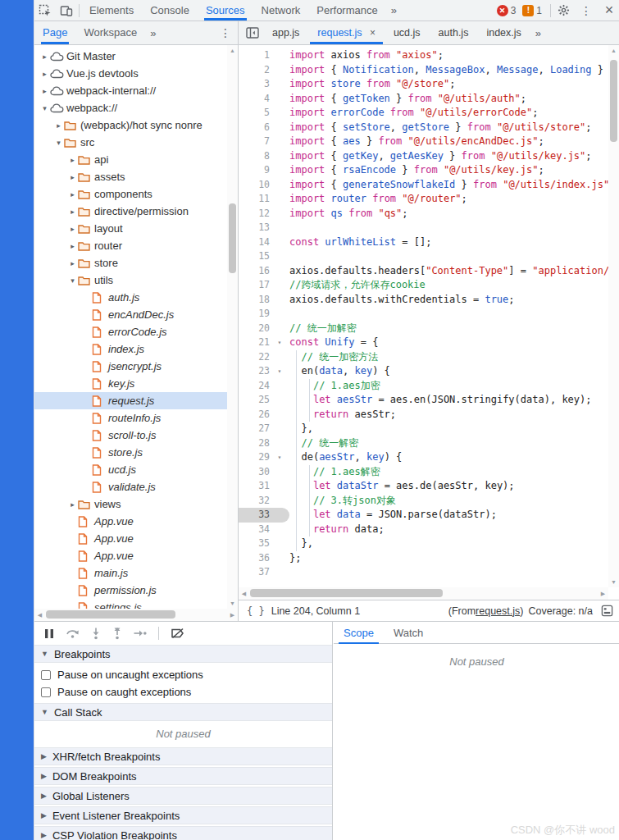 This screenshot has height=840, width=619. Describe the element at coordinates (46, 675) in the screenshot. I see `pause-uncaught-checkbox` at that location.